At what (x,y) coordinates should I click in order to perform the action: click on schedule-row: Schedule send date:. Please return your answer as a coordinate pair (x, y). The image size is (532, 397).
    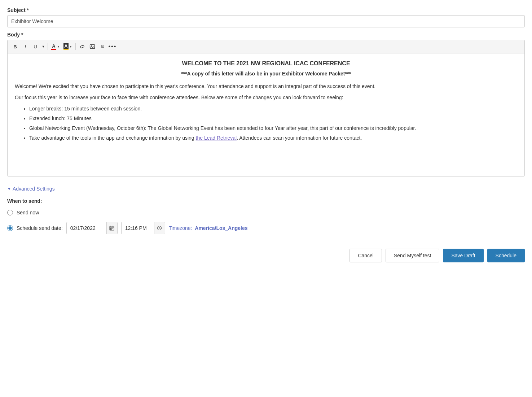
    Looking at the image, I should click on (266, 228).